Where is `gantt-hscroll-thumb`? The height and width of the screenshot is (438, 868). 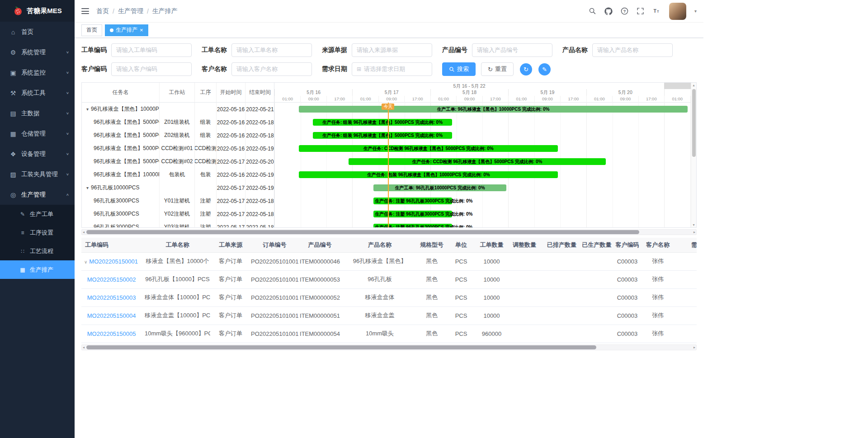 gantt-hscroll-thumb is located at coordinates (363, 232).